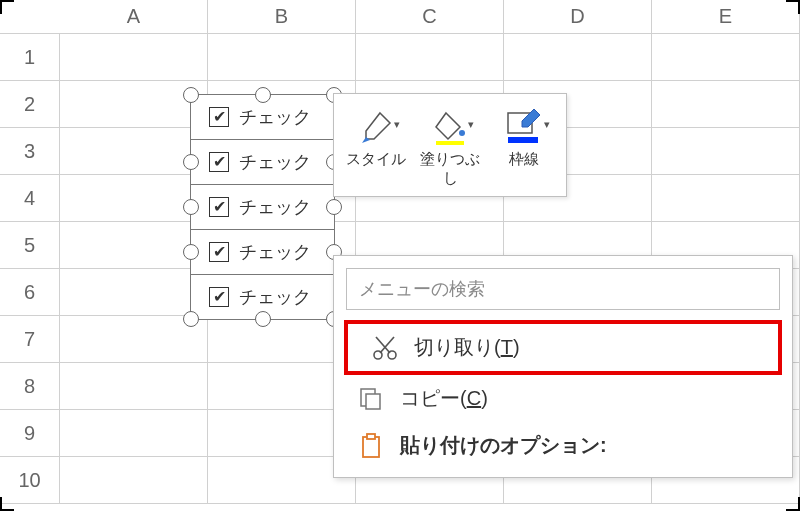 This screenshot has height=511, width=800. What do you see at coordinates (444, 398) in the screenshot?
I see `copy-label: コピー(C)` at bounding box center [444, 398].